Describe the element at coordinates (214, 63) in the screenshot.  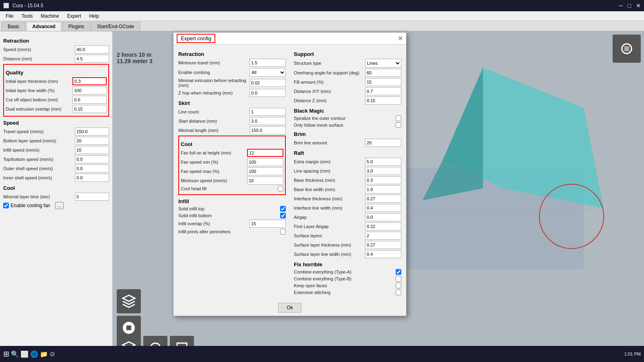
I see `dlg-min-travel-label: Minimum travel (mm)` at that location.